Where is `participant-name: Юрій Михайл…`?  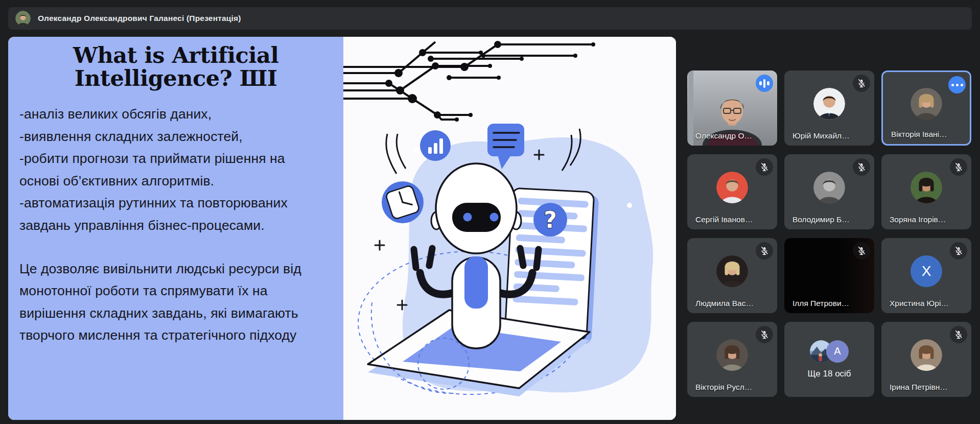
participant-name: Юрій Михайл… is located at coordinates (821, 136).